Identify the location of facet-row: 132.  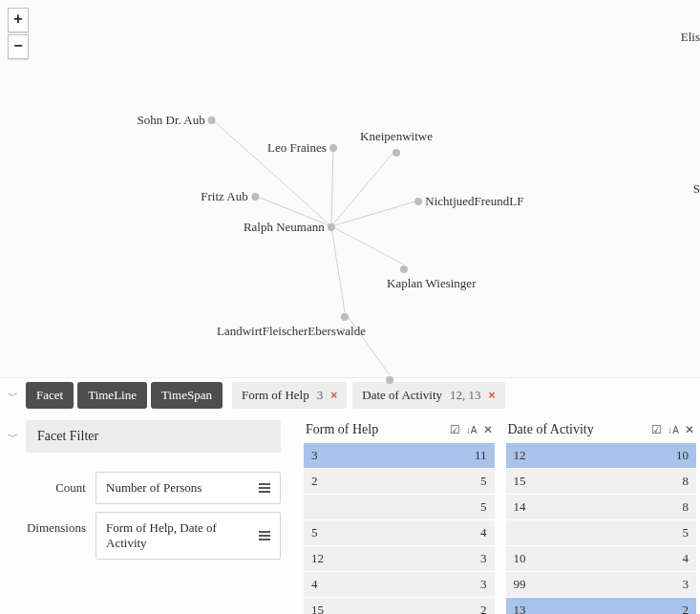
(602, 605).